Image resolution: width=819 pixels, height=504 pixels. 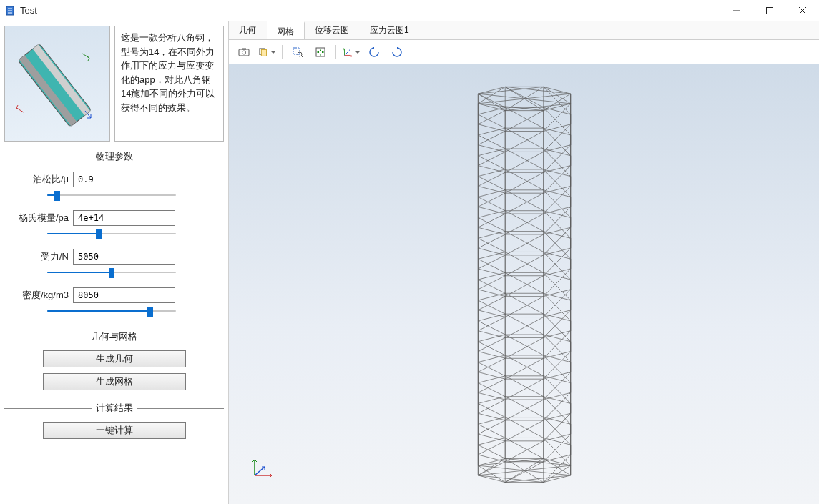 I want to click on tab-stress-1: 应力云图1, so click(x=390, y=30).